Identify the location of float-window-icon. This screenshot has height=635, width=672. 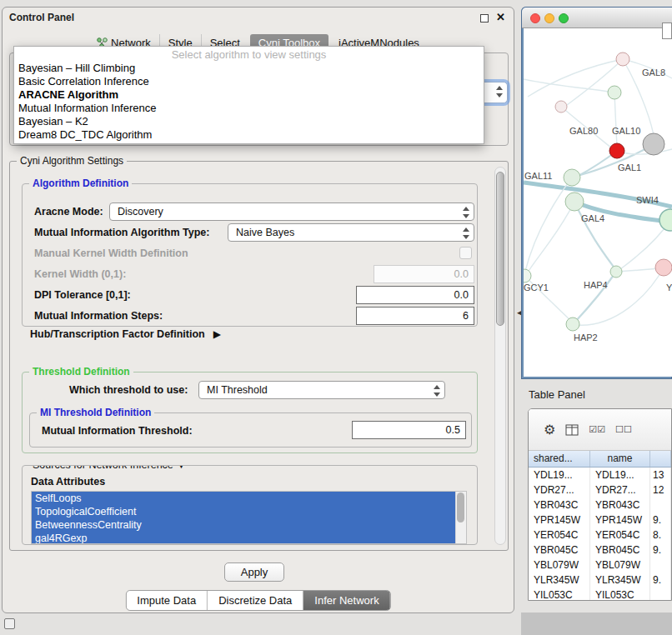
(484, 18).